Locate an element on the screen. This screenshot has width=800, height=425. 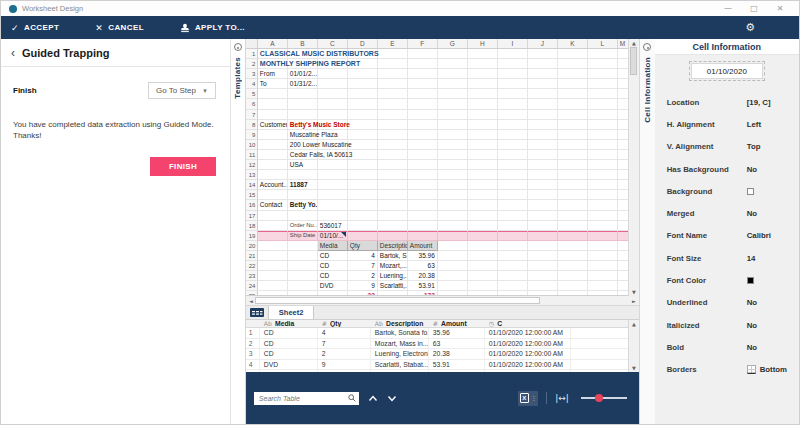
cell-E16 is located at coordinates (393, 205).